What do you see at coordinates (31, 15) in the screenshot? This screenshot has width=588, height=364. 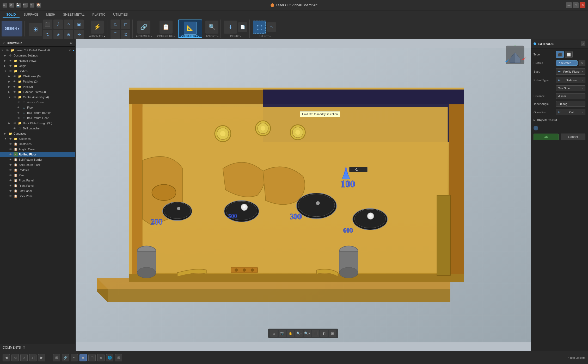 I see `tab-surface: SURFACE` at bounding box center [31, 15].